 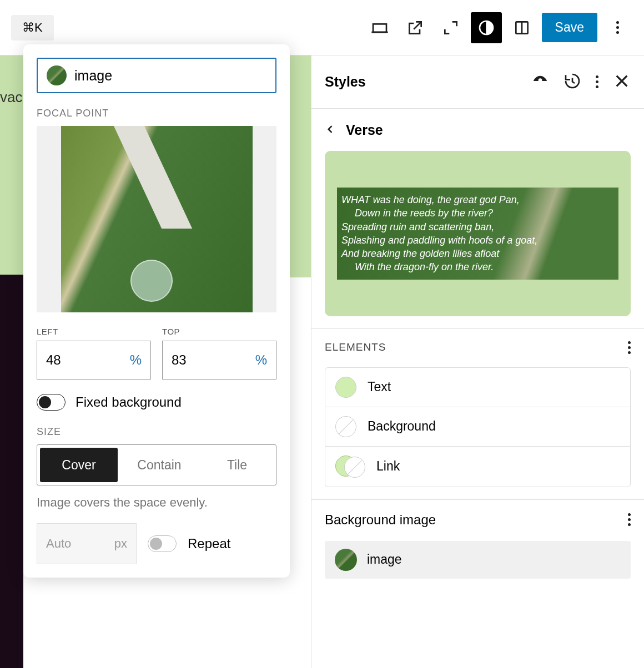 I want to click on size-option-cover: Cover, so click(x=79, y=465).